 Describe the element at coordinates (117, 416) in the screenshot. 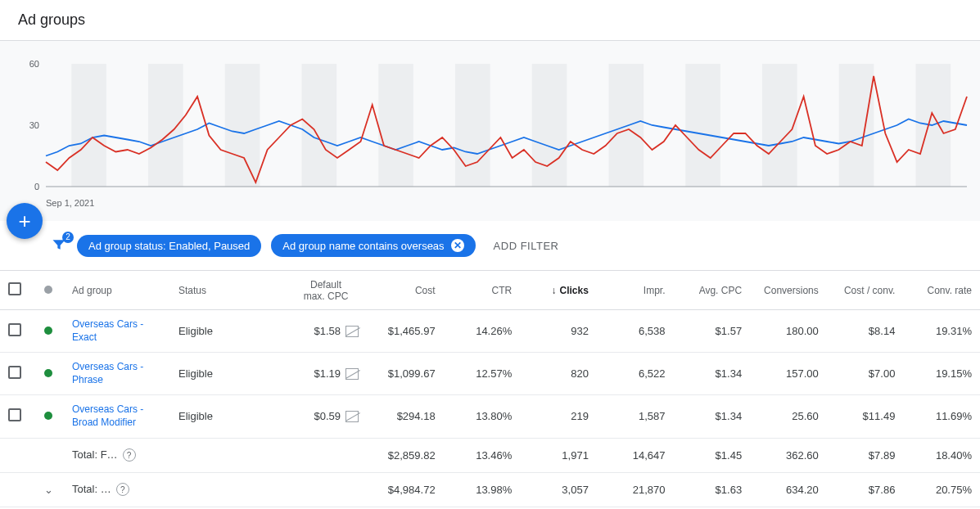

I see `adgroup-link: Overseas Cars - Broad Modifier` at that location.